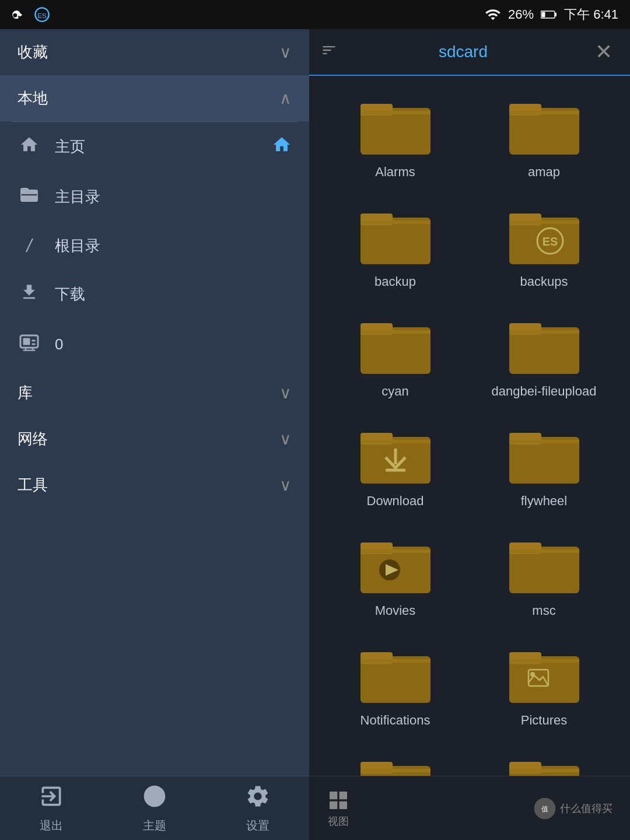 This screenshot has width=630, height=840. I want to click on tools-label: 工具, so click(33, 485).